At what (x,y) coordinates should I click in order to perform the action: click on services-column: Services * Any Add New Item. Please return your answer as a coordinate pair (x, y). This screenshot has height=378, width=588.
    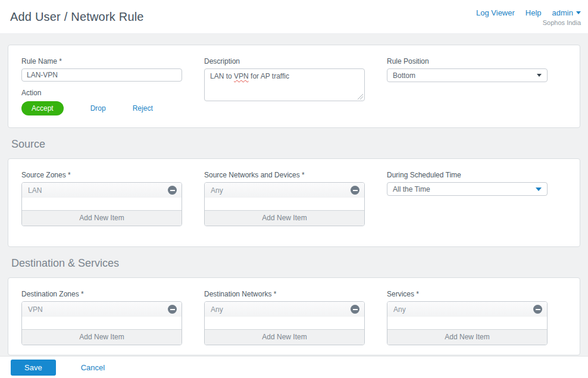
    Looking at the image, I should click on (467, 318).